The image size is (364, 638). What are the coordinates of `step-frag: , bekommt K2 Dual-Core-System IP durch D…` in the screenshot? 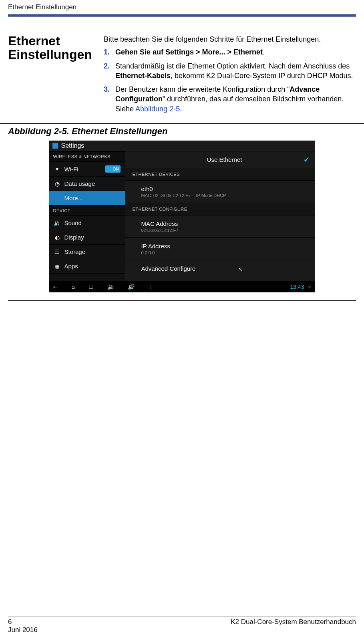 It's located at (262, 76).